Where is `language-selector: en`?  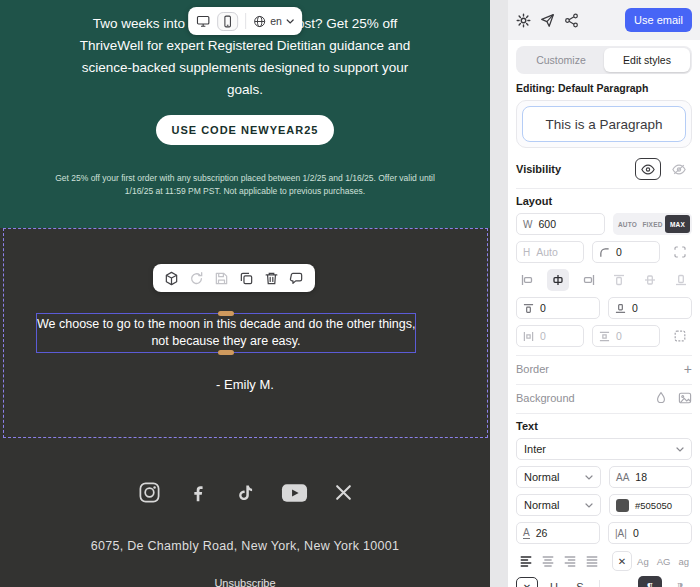
language-selector: en is located at coordinates (274, 22).